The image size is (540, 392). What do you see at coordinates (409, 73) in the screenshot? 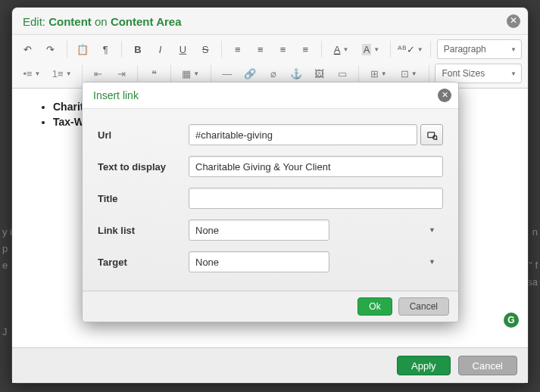
I see `snippet-button: ⊡▼` at bounding box center [409, 73].